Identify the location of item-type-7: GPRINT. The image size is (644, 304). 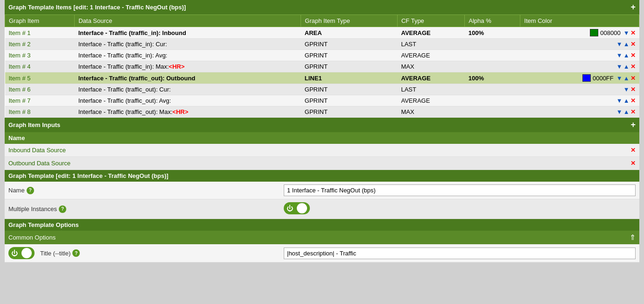
(349, 101).